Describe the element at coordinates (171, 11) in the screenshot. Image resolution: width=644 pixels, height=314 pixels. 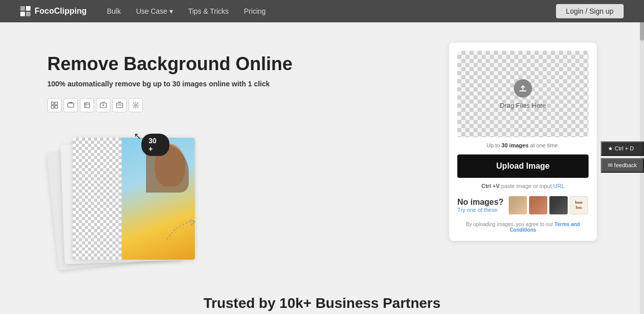
I see `chevron-down-icon: ▾` at that location.